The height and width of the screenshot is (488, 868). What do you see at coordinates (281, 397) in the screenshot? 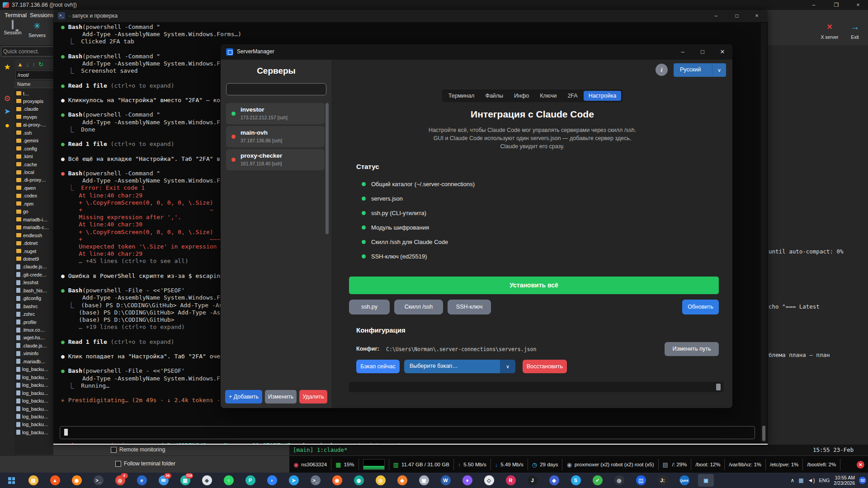
I see `edit-server-button: Изменить` at bounding box center [281, 397].